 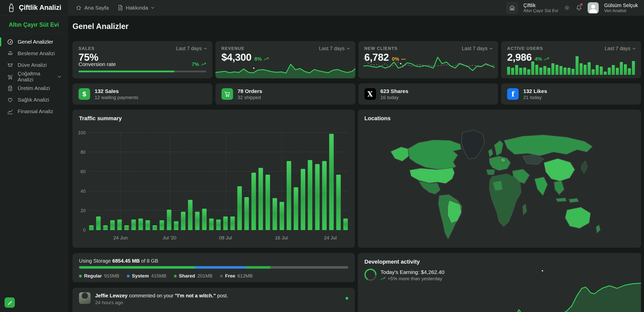 I want to click on sidebar-item-label: Sağlık Analizi, so click(x=33, y=100).